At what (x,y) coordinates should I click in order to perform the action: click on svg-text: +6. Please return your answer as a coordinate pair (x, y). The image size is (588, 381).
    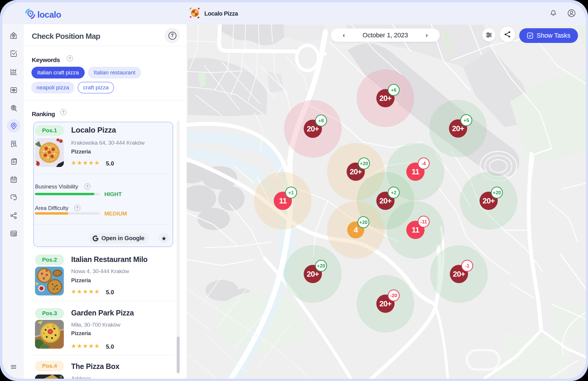
    Looking at the image, I should click on (394, 90).